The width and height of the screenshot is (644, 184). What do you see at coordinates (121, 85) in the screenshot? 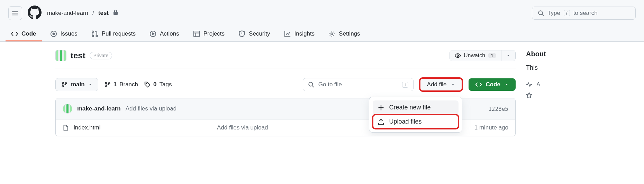
I see `branch-count-link: 1 Branch` at bounding box center [121, 85].